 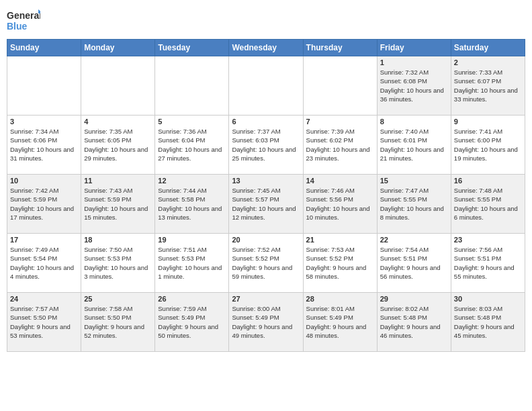 What do you see at coordinates (266, 181) in the screenshot?
I see `day-number: 13` at bounding box center [266, 181].